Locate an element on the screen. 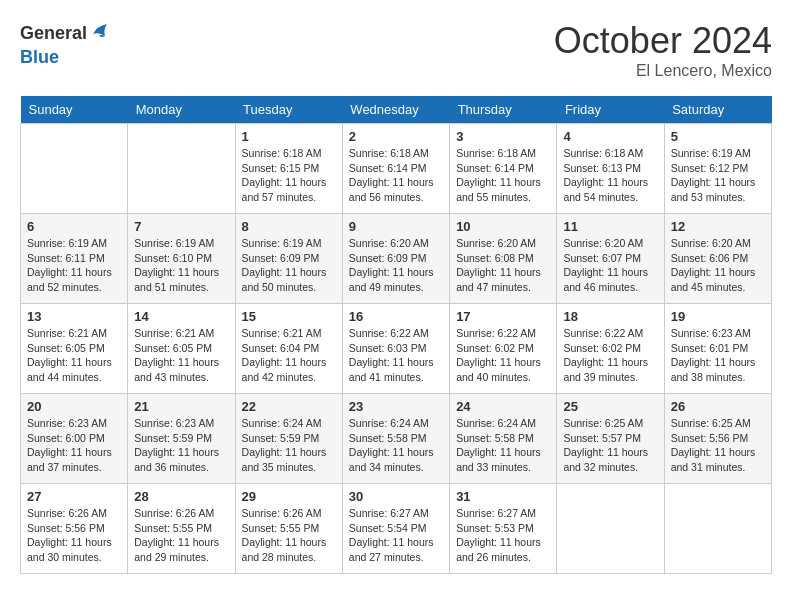 This screenshot has height=612, width=792. calendar-cell: 5Sunrise: 6:19 AMSunset: 6:12 PMDaylight… is located at coordinates (718, 169).